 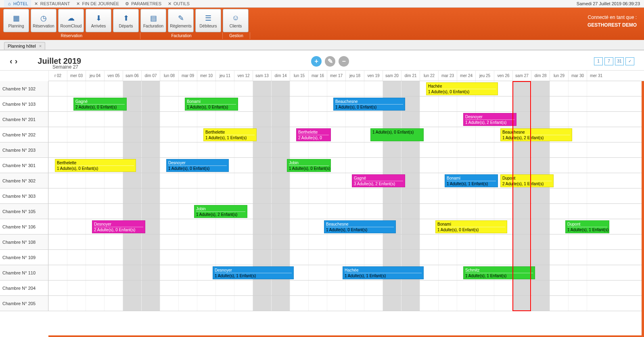 What do you see at coordinates (236, 21) in the screenshot?
I see `ribbon-clients: ☺Clients` at bounding box center [236, 21].